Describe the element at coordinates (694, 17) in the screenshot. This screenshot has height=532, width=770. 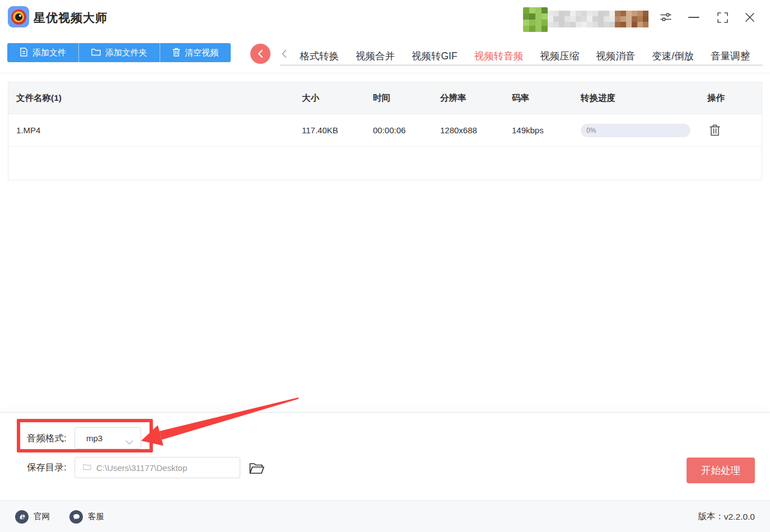
I see `minimize-button` at that location.